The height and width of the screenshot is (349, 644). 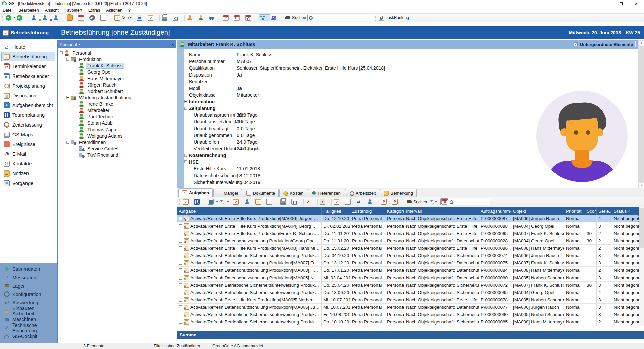 What do you see at coordinates (408, 61) in the screenshot?
I see `detail-field-row: Personalnummer MA007` at bounding box center [408, 61].